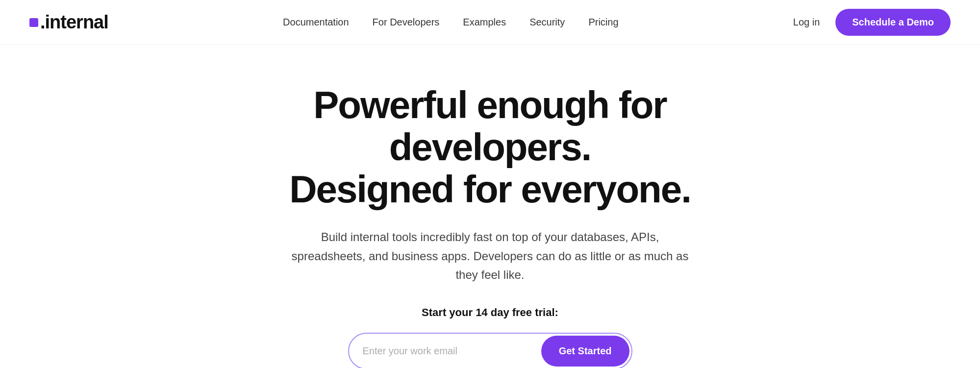 Image resolution: width=980 pixels, height=368 pixels. I want to click on nav-examples: Examples, so click(484, 23).